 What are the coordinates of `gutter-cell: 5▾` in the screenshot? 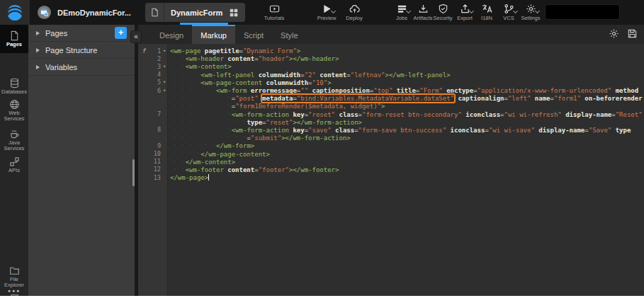 It's located at (153, 82).